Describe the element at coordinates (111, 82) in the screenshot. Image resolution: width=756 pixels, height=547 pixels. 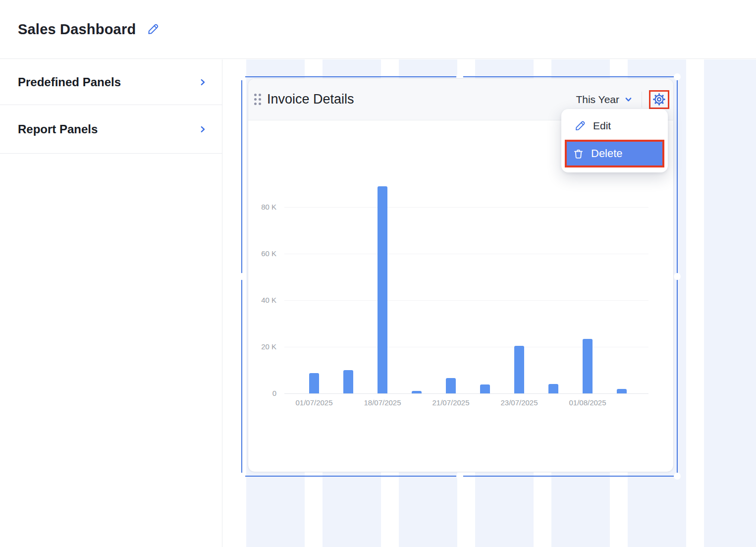
I see `sidebar-item-predefined-panels: Predefined Panels` at that location.